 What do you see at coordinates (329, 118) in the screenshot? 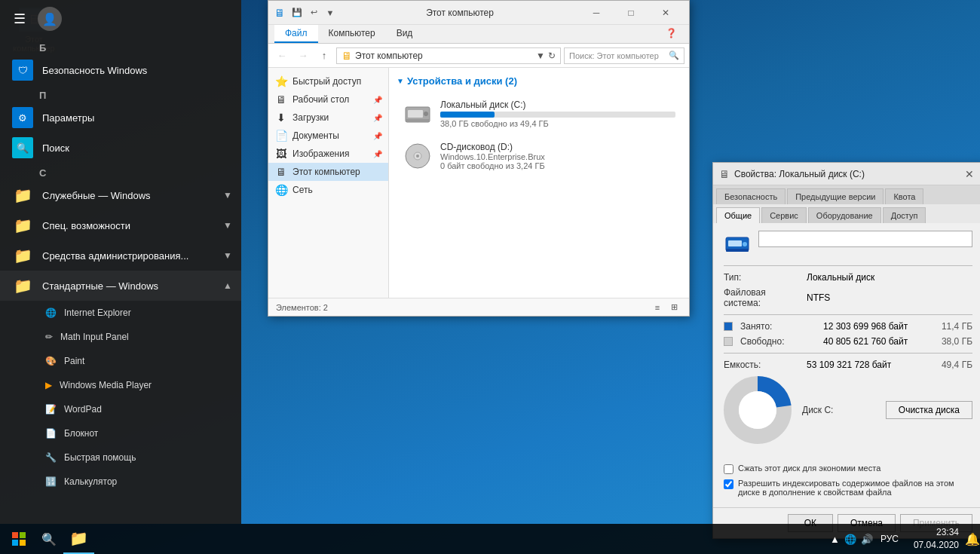
I see `sidebar-downloads: ⬇ Загрузки 📌` at bounding box center [329, 118].